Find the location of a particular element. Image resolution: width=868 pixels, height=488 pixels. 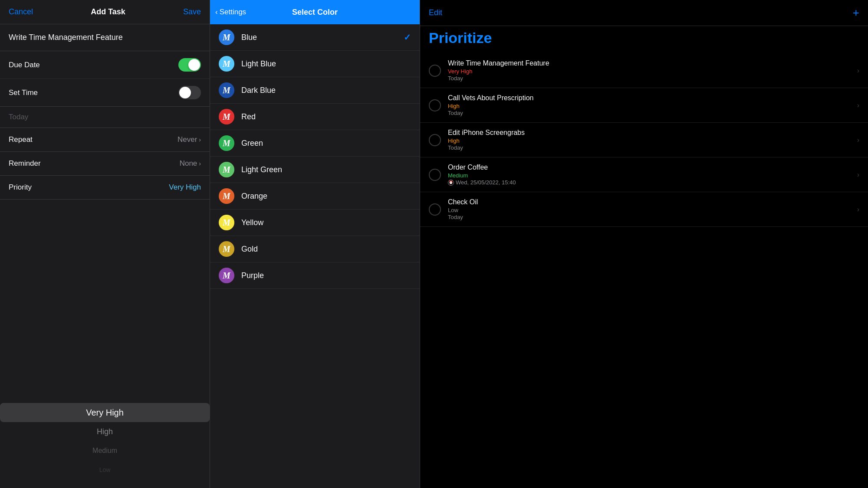

color-icon-0: M is located at coordinates (227, 37).